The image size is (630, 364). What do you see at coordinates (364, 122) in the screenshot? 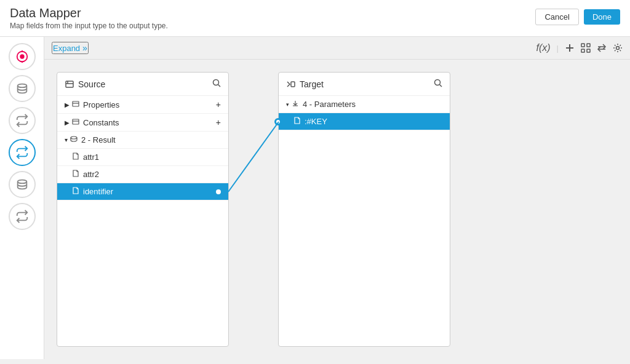
I see `target-key-item: :#KEY` at bounding box center [364, 122].